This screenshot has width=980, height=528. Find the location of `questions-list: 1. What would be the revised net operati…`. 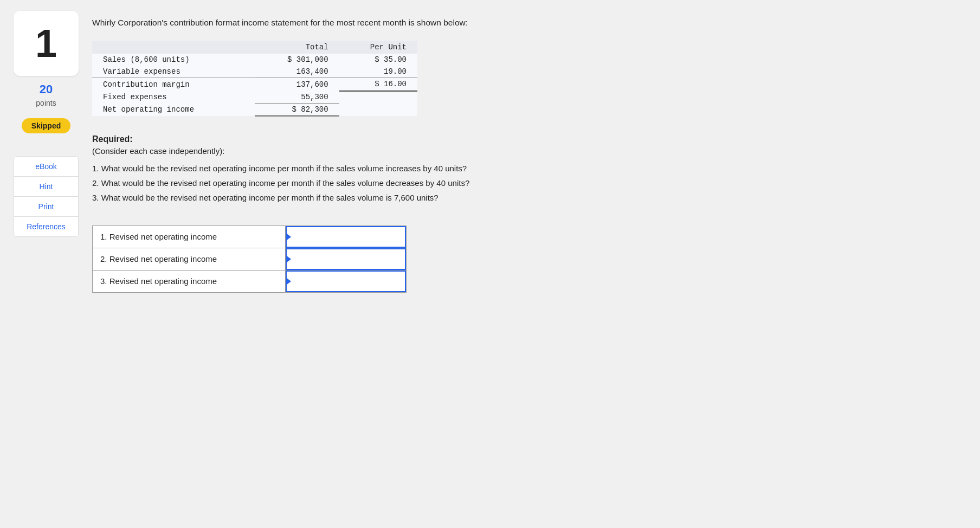

questions-list: 1. What would be the revised net operati… is located at coordinates (417, 183).